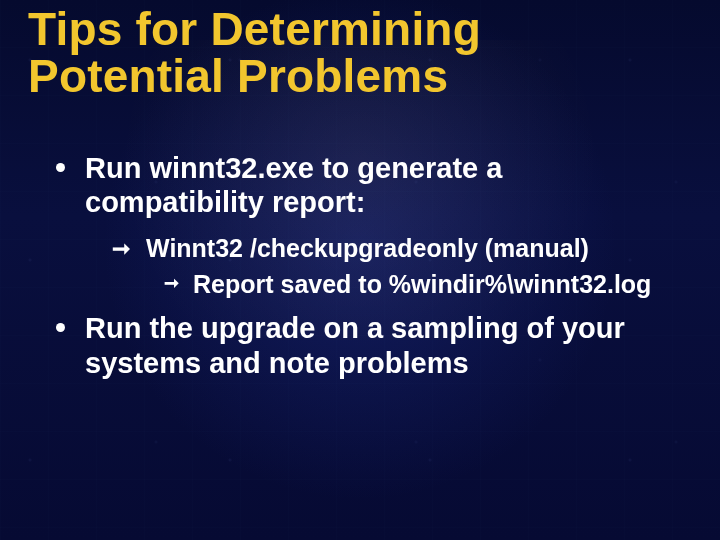 The width and height of the screenshot is (720, 540). What do you see at coordinates (382, 345) in the screenshot?
I see `list-item-text: Run the upgrade on a sampling of your sy…` at bounding box center [382, 345].